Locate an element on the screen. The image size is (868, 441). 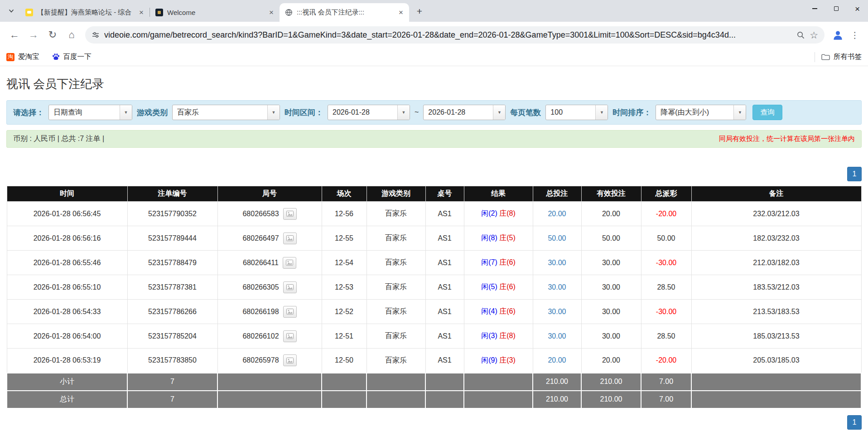
cell-time: 2026-01-28 06:53:19 is located at coordinates (67, 361).